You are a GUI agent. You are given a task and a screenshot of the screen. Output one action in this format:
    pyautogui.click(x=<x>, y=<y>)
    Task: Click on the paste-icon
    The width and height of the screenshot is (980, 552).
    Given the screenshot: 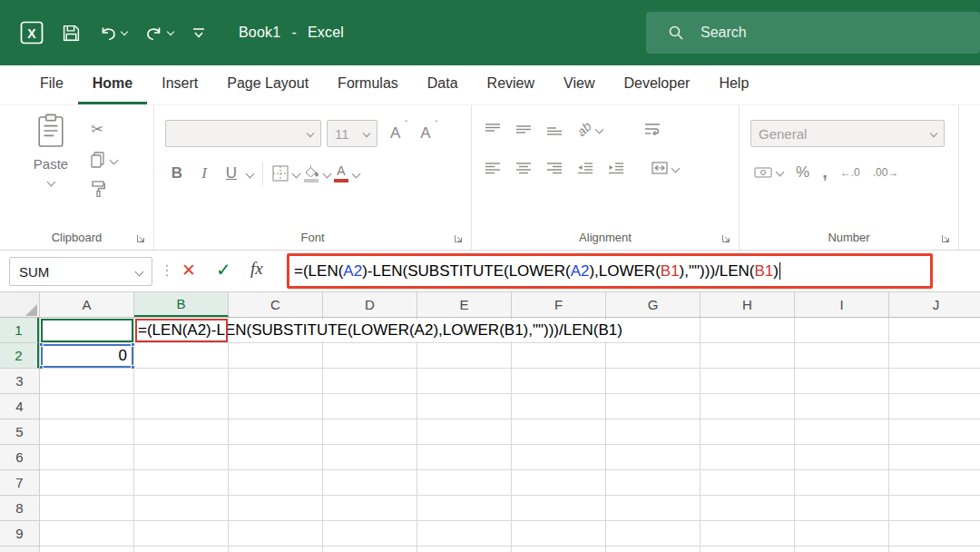 What is the action you would take?
    pyautogui.click(x=51, y=131)
    